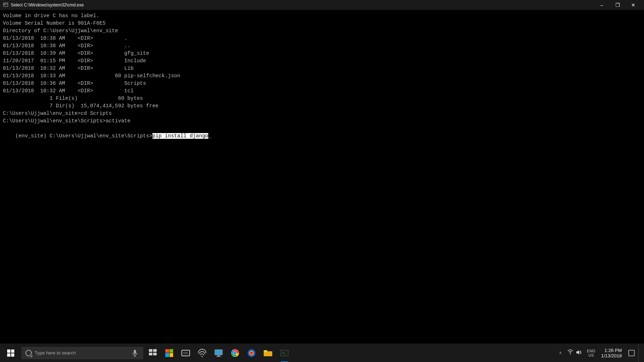 This screenshot has height=362, width=644. I want to click on terminal-line: 7 Dir(s) 15,074,414,592 bytes free, so click(322, 106).